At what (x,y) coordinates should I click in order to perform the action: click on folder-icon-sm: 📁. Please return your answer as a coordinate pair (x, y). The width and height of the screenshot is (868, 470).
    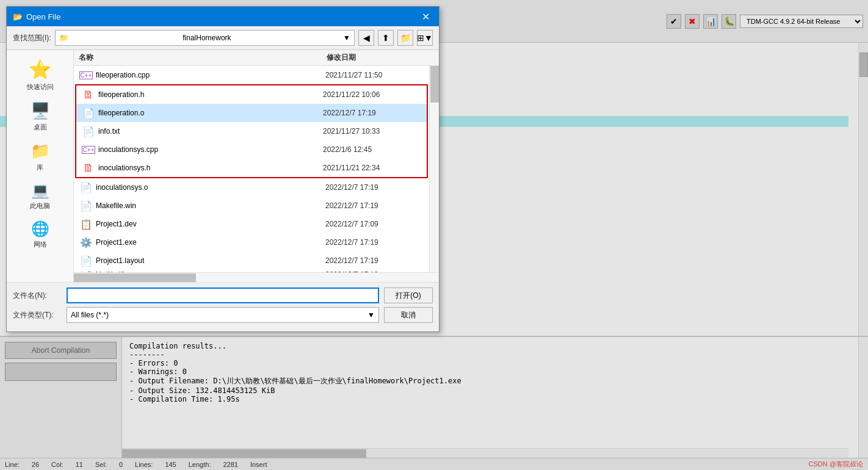
    Looking at the image, I should click on (63, 38).